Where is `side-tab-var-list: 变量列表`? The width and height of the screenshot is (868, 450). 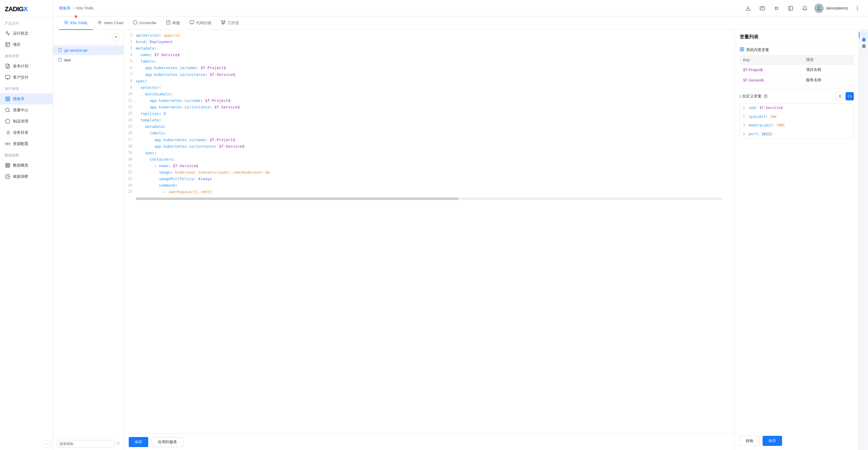 side-tab-var-list: 变量列表 is located at coordinates (863, 35).